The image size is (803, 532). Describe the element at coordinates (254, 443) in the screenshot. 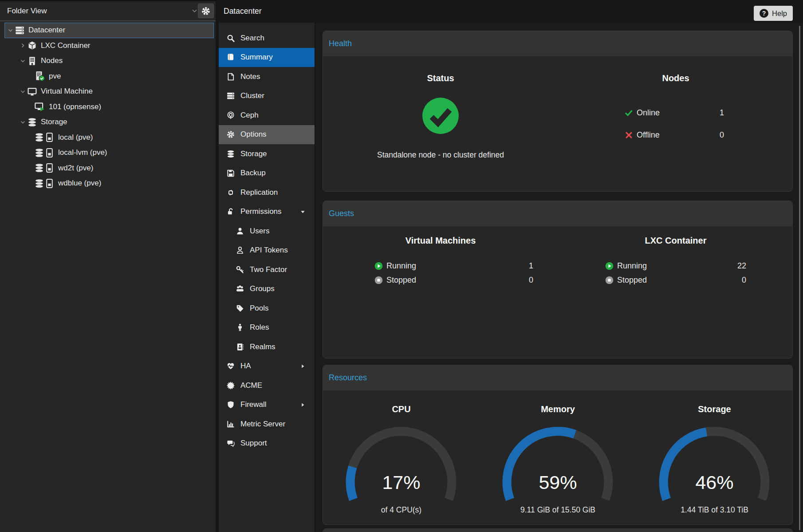

I see `nav-item-label: Support` at that location.